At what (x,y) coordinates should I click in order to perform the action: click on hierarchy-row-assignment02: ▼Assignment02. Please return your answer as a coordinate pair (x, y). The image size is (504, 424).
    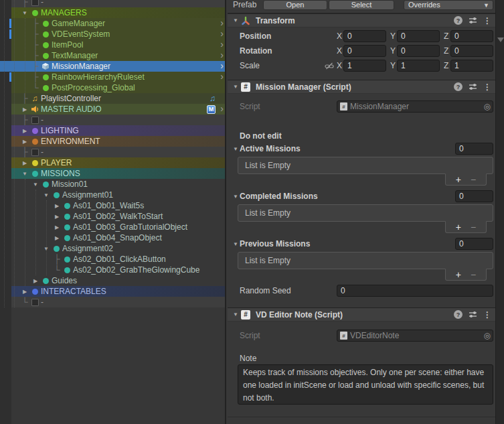
    Looking at the image, I should click on (113, 249).